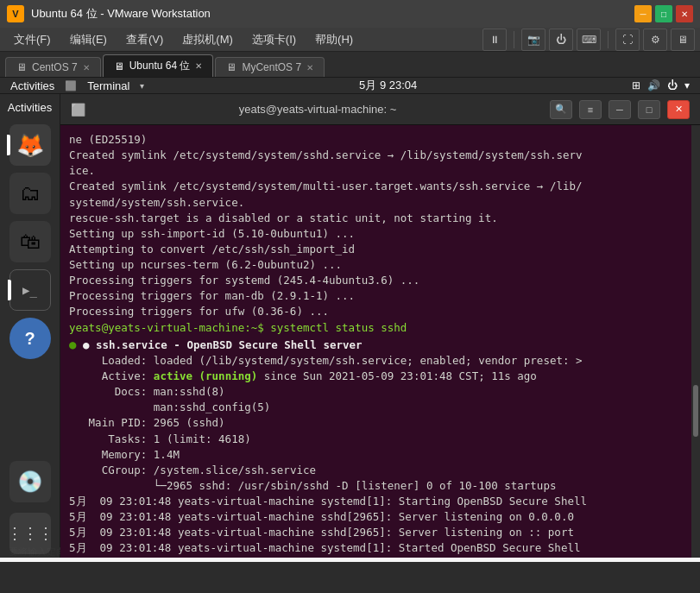 This screenshot has width=700, height=593. Describe the element at coordinates (271, 67) in the screenshot. I see `tab-mycentos7-label: MyCentOS 7` at that location.